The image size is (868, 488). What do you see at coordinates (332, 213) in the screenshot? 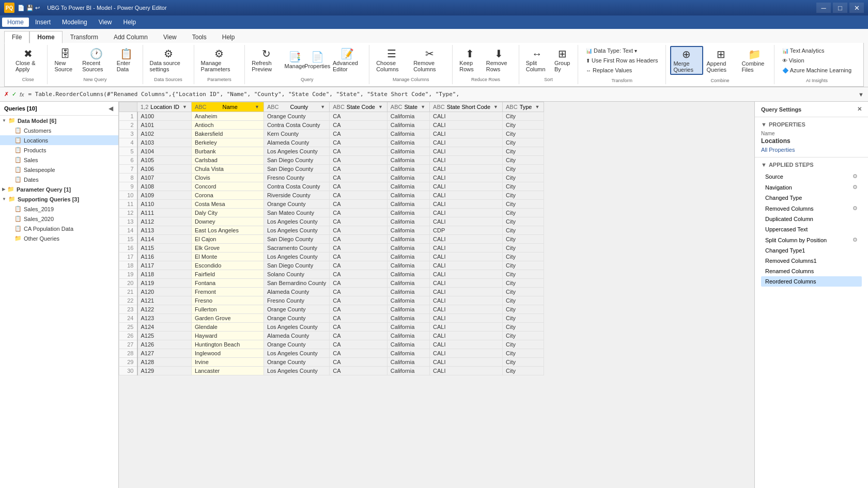
I see `table-row: 12A111Daly CitySan Mateo CountyCACalifor…` at bounding box center [332, 213].